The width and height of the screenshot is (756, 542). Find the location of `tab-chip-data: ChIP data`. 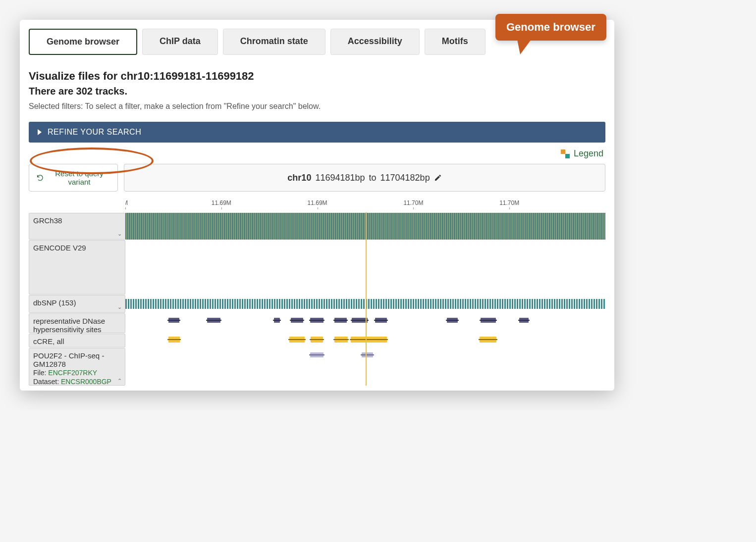

tab-chip-data: ChIP data is located at coordinates (180, 42).